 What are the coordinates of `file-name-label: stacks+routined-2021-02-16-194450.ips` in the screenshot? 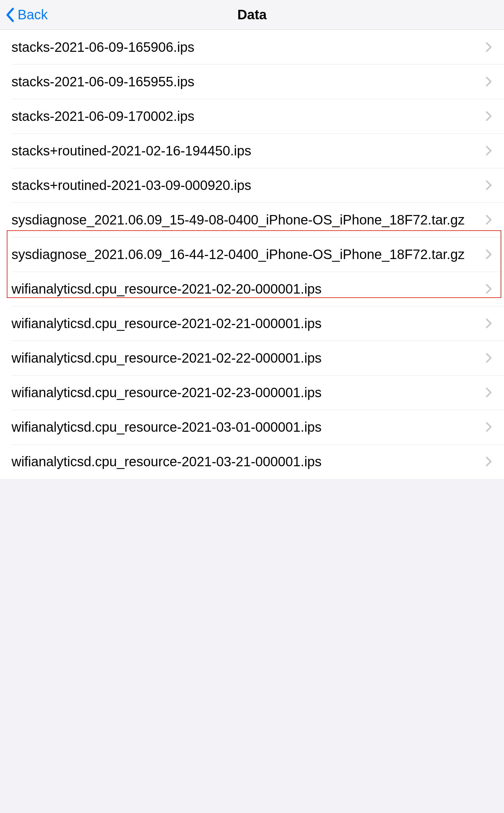 It's located at (248, 151).